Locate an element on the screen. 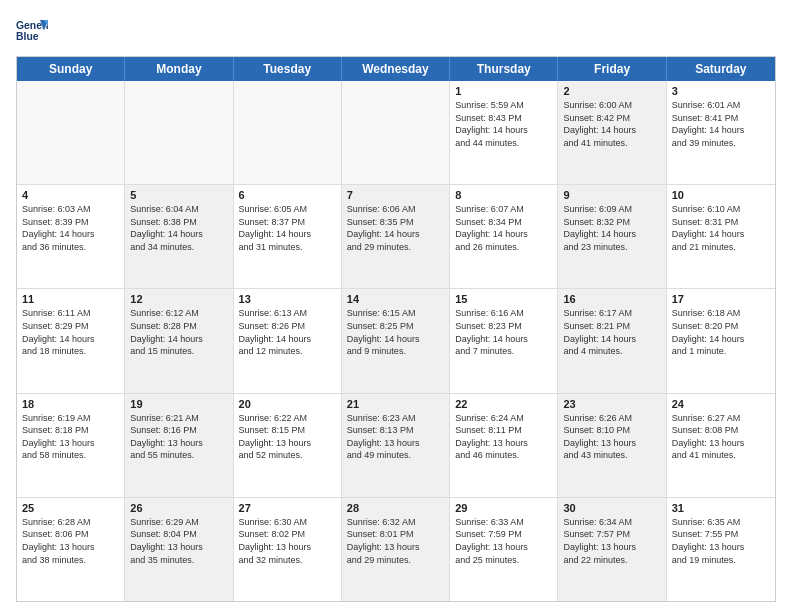  day-number: 16 is located at coordinates (612, 299).